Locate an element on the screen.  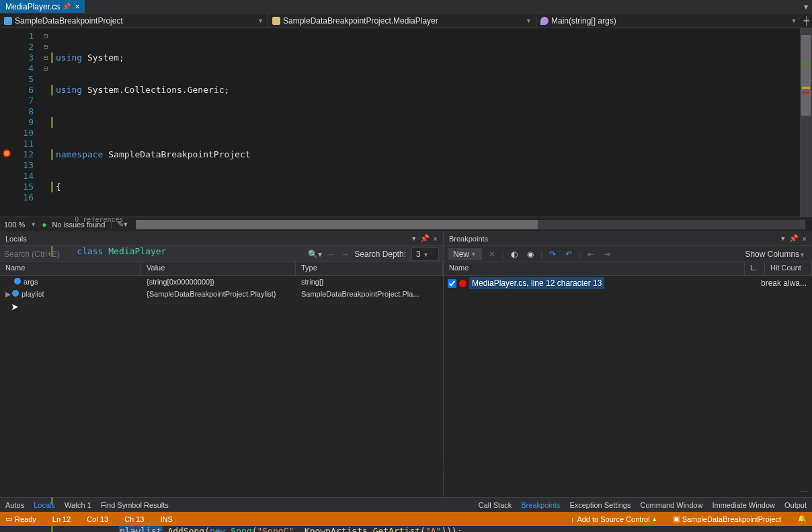
nav-project: SampleDataBreakpointProject ▼ is located at coordinates (134, 20).